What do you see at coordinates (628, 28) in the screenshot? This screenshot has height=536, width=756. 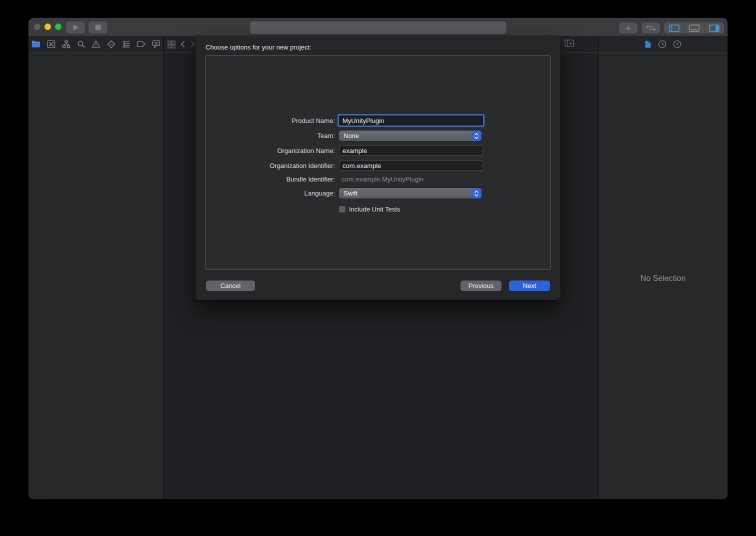 I see `library-add-button` at bounding box center [628, 28].